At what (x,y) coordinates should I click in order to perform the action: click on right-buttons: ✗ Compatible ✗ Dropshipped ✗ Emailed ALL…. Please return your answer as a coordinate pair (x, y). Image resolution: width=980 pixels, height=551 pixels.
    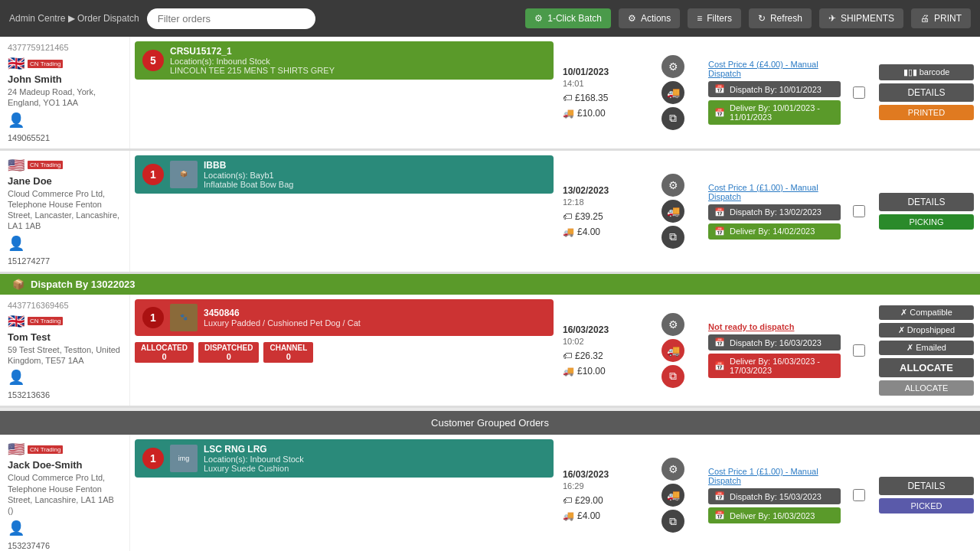
    Looking at the image, I should click on (926, 350).